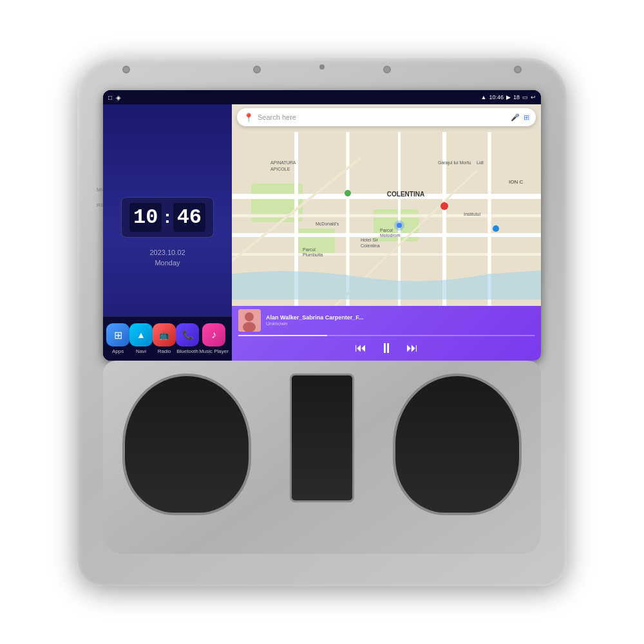 The width and height of the screenshot is (644, 644). What do you see at coordinates (455, 163) in the screenshot?
I see `svg-text: Garajul lui Mortu` at bounding box center [455, 163].